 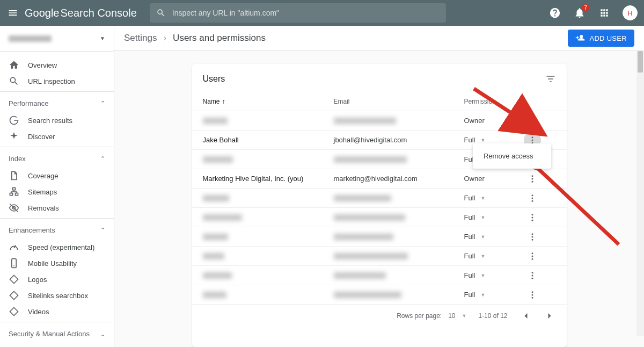 I want to click on card-title: Users, so click(x=214, y=79).